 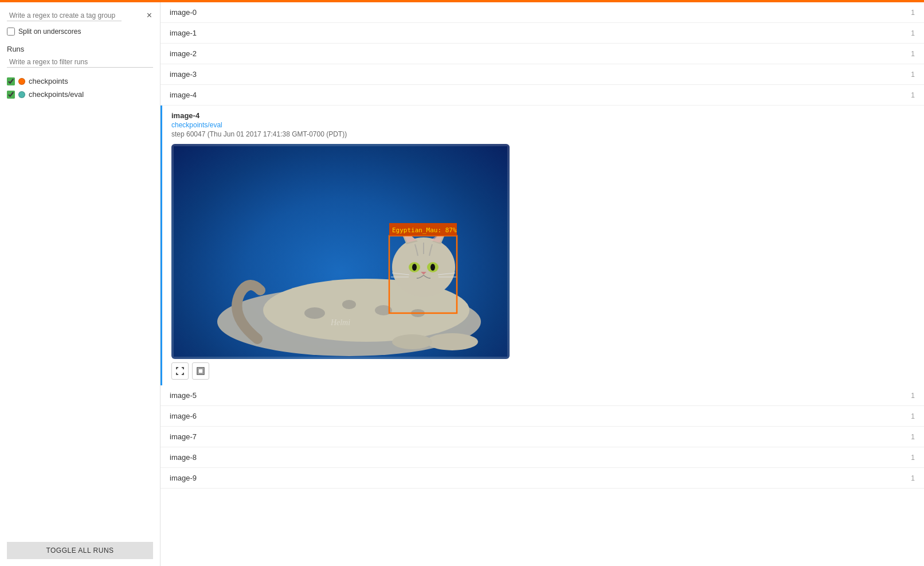 I want to click on actual-size-icon, so click(x=201, y=371).